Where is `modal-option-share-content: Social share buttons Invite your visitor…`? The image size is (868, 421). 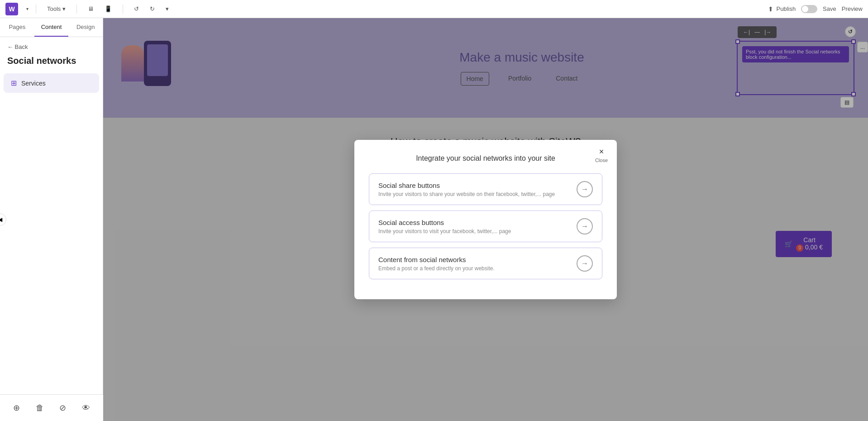
modal-option-share-content: Social share buttons Invite your visitor… is located at coordinates (474, 189).